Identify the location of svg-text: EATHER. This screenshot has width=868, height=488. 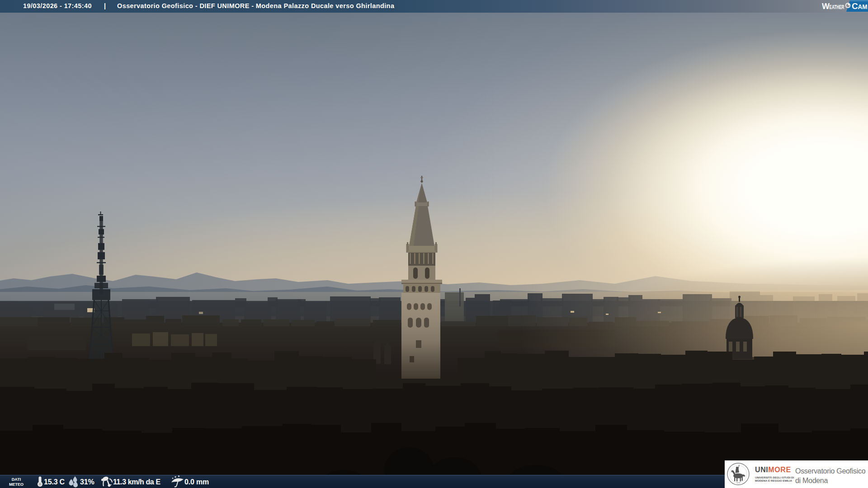
(837, 7).